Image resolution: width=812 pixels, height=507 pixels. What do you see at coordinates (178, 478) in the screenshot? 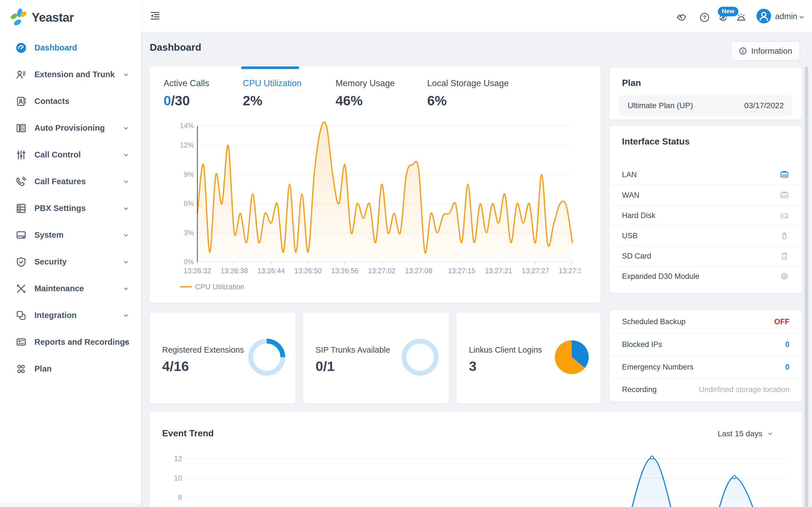
I see `svg-text: 10` at bounding box center [178, 478].